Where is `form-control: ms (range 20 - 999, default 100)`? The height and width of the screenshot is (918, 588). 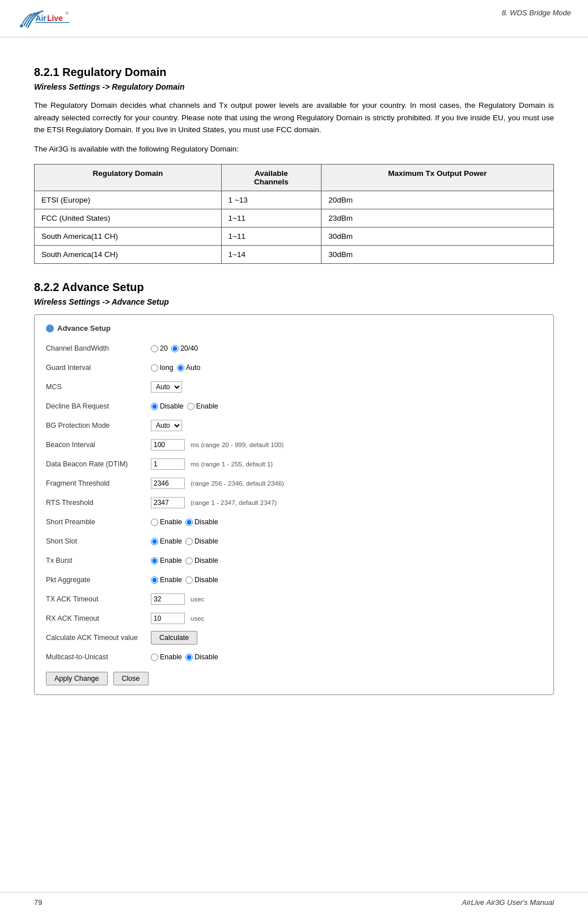 form-control: ms (range 20 - 999, default 100) is located at coordinates (217, 445).